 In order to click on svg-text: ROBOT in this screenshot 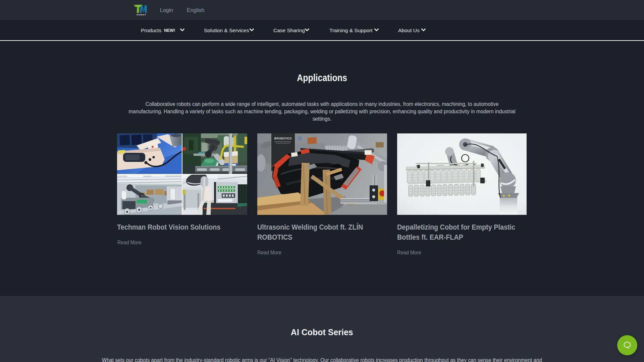, I will do `click(142, 15)`.